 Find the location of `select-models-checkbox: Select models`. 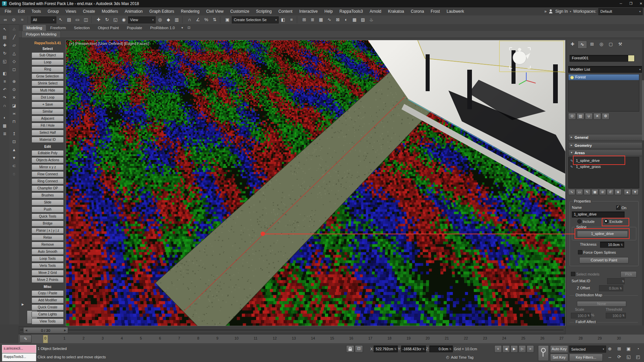

select-models-checkbox: Select models is located at coordinates (585, 274).